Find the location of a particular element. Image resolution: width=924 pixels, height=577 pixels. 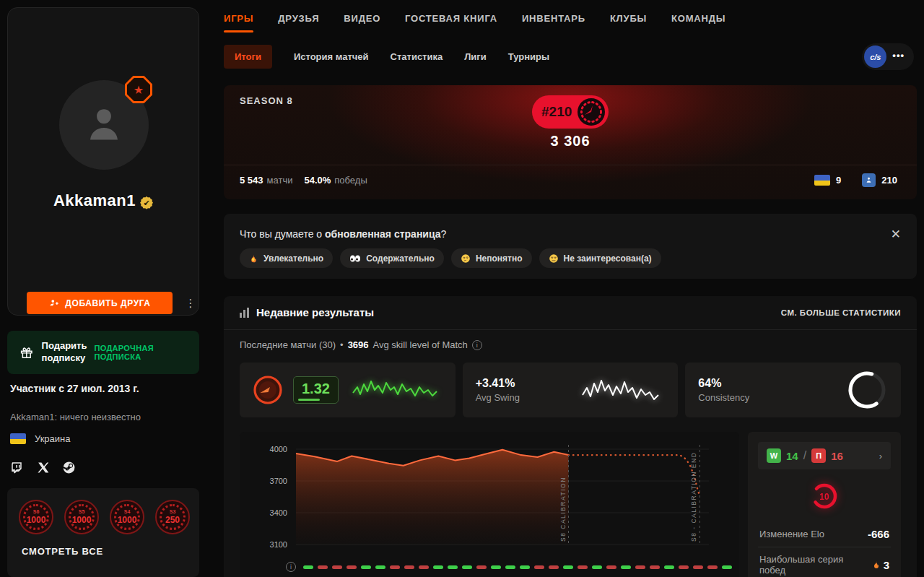

profile-menu-kebab: ⋮ is located at coordinates (191, 303).